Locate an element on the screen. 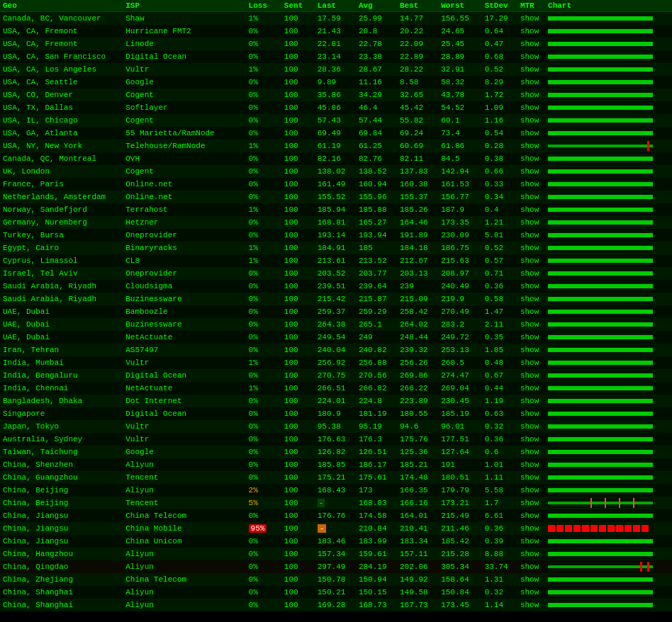 The image size is (672, 622). last-cell: 176.76 is located at coordinates (335, 516).